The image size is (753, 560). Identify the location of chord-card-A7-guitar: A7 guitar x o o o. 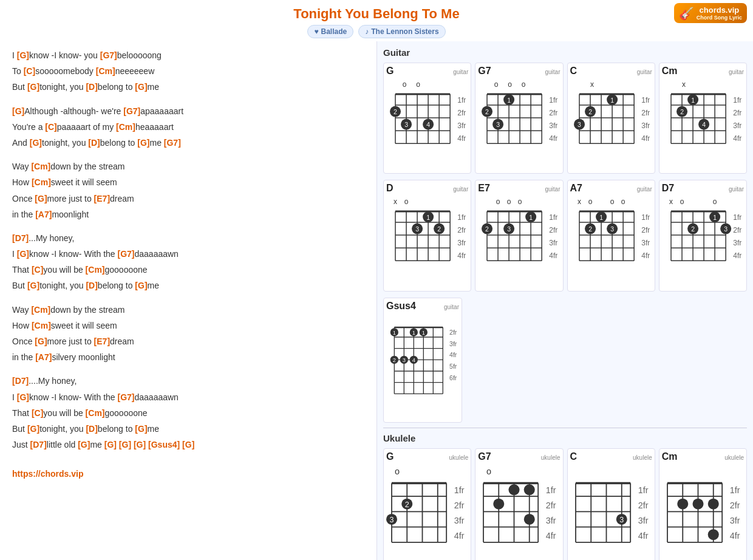
(611, 236).